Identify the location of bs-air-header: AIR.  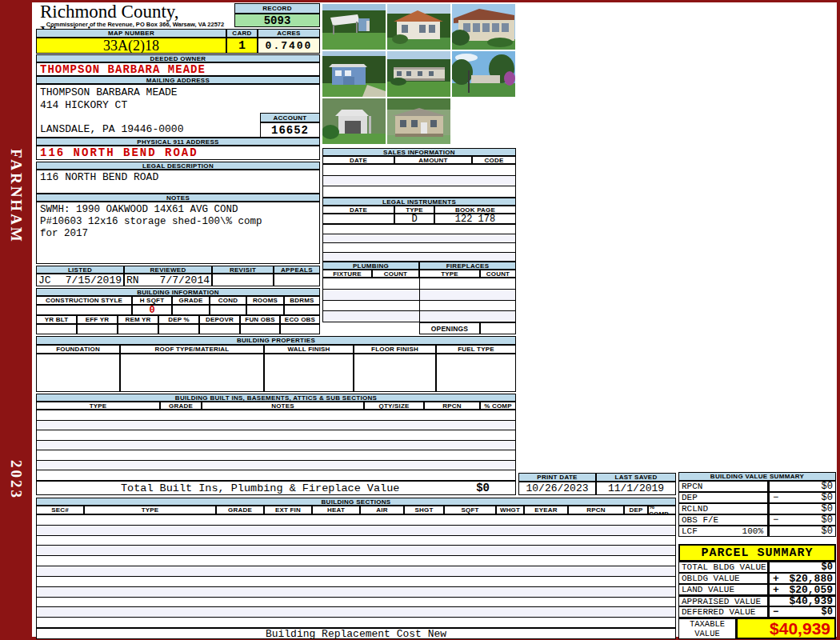
(382, 510).